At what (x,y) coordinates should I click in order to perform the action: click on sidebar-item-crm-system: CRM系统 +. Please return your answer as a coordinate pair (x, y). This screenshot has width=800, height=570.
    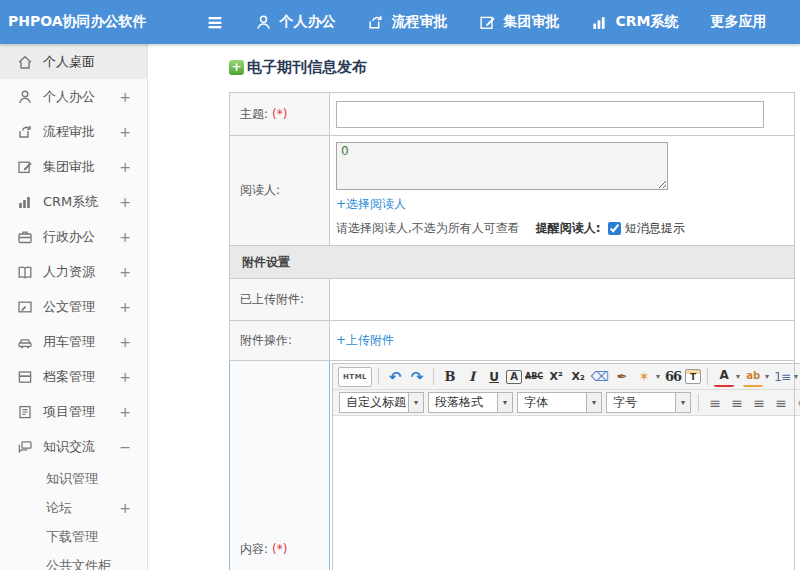
    Looking at the image, I should click on (74, 202).